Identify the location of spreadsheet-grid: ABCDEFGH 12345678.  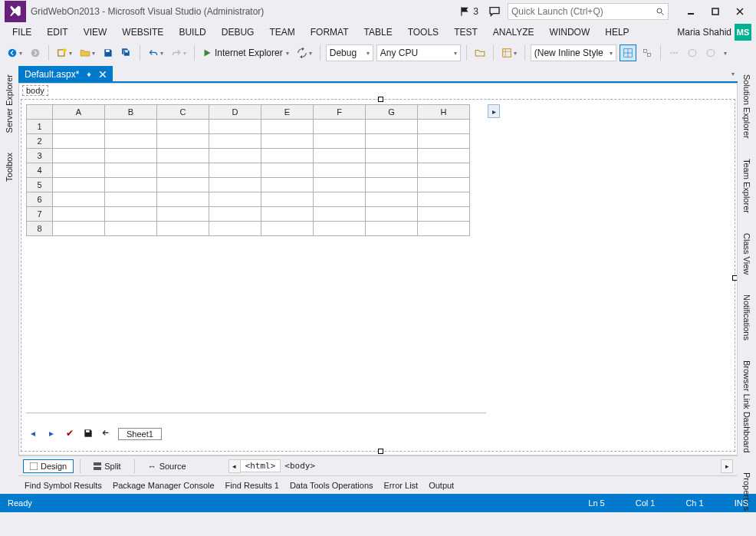
(248, 170).